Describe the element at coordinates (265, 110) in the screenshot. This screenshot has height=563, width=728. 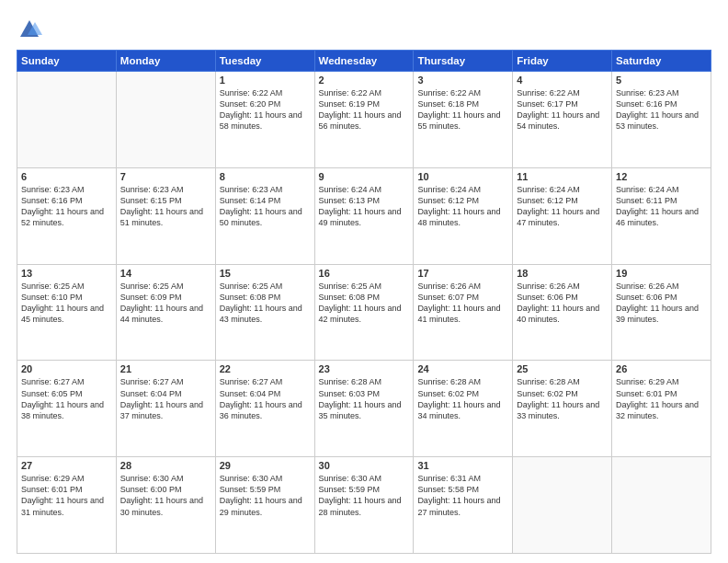
I see `day-info: Sunrise: 6:22 AMSunset: 6:20 PMDaylight:…` at that location.